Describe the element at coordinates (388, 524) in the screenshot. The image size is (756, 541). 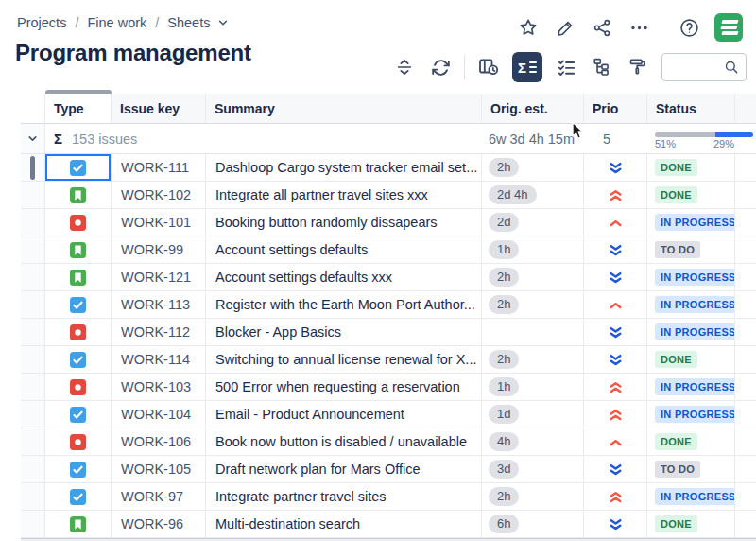
I see `table-row: WORK-96 Multi-destination search 6h DONE` at that location.